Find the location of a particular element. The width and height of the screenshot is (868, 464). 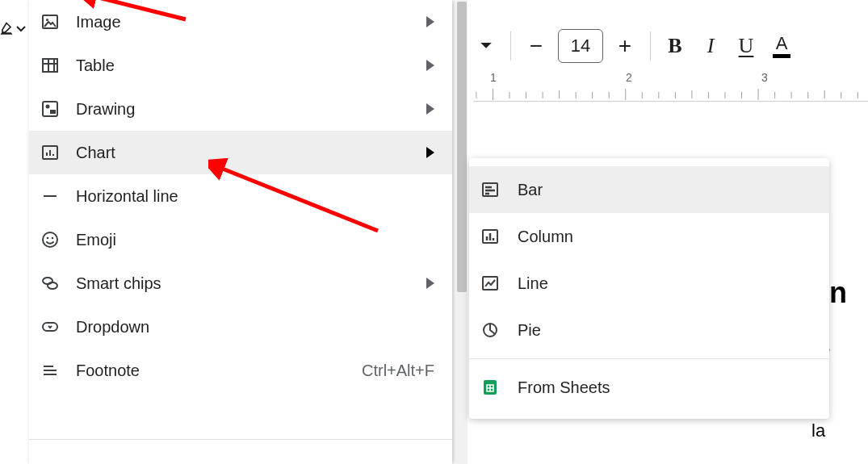

ruler-label: 2 is located at coordinates (629, 77).